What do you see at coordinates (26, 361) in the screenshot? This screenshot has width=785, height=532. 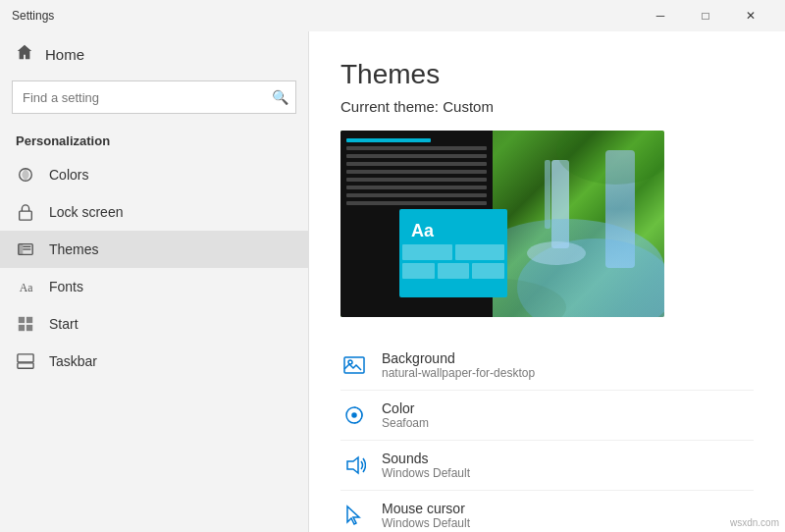 I see `taskbar-icon` at bounding box center [26, 361].